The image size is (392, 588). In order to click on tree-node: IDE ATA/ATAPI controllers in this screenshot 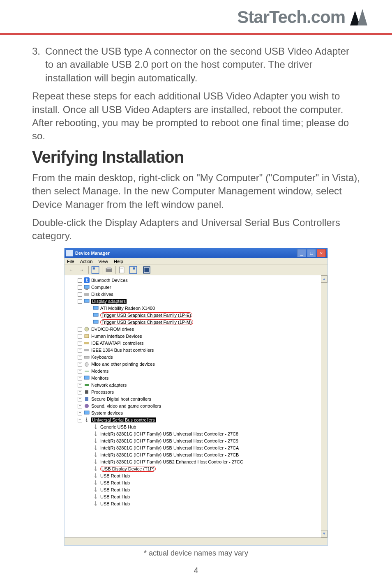, I will do `click(198, 344)`.